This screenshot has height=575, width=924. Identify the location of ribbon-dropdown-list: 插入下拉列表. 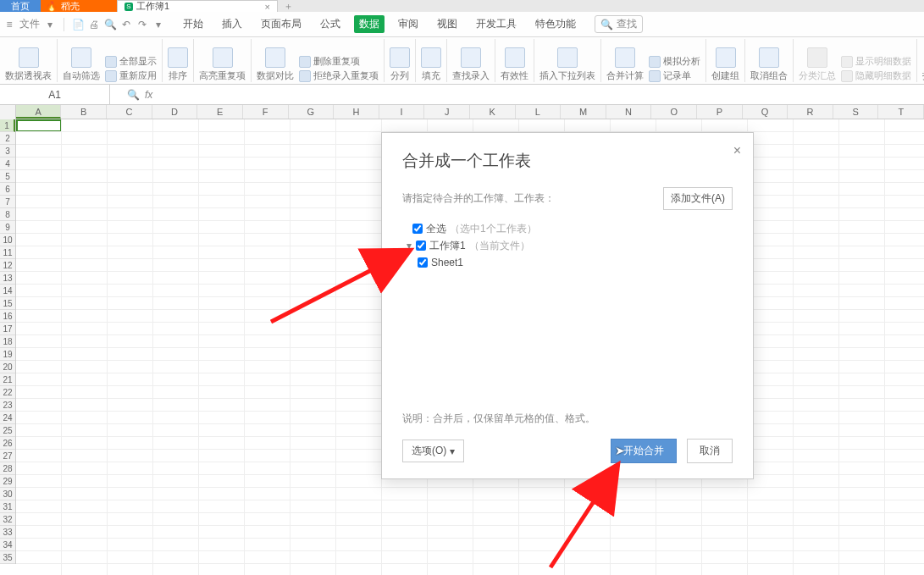
(567, 61).